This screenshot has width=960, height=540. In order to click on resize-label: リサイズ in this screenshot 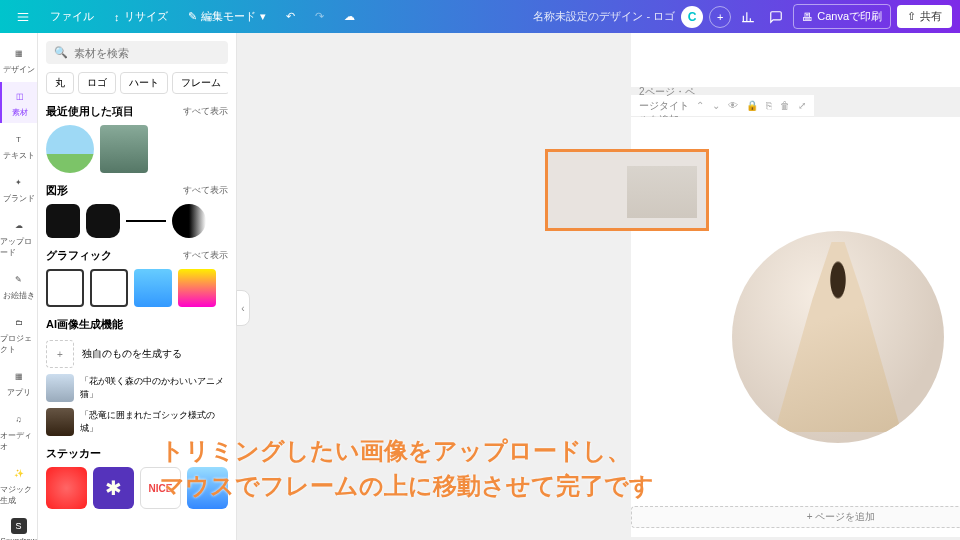, I will do `click(146, 16)`.